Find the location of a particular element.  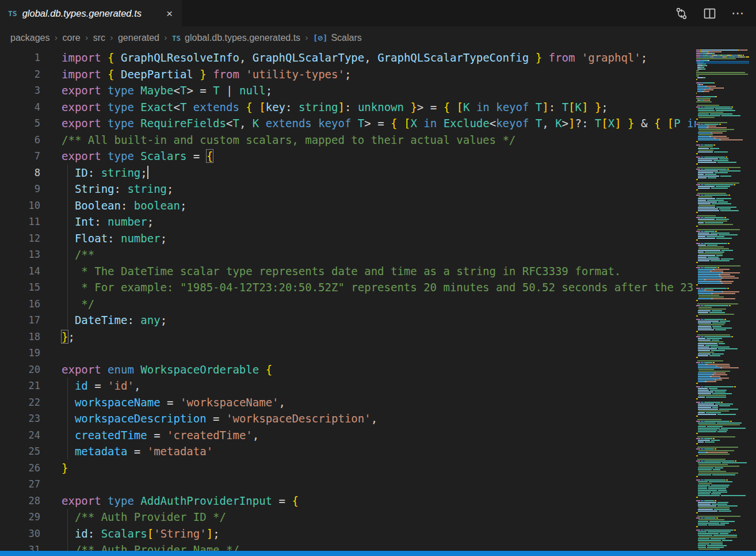

line-number: 3 is located at coordinates (20, 91).